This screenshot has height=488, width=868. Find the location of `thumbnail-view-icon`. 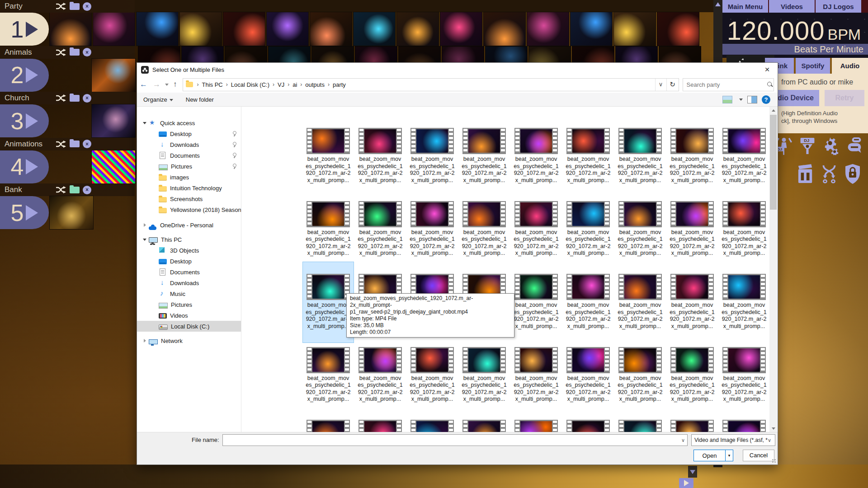

thumbnail-view-icon is located at coordinates (727, 99).